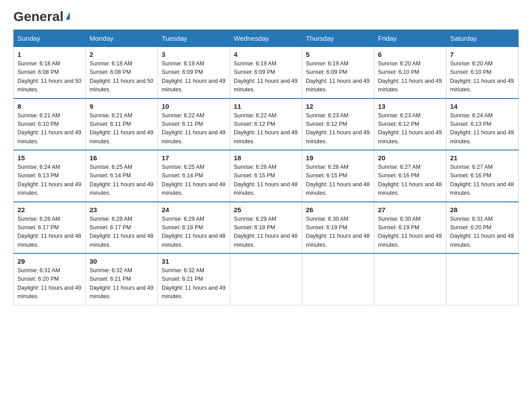 The height and width of the screenshot is (411, 532). I want to click on weekday-header-monday: Monday, so click(122, 39).